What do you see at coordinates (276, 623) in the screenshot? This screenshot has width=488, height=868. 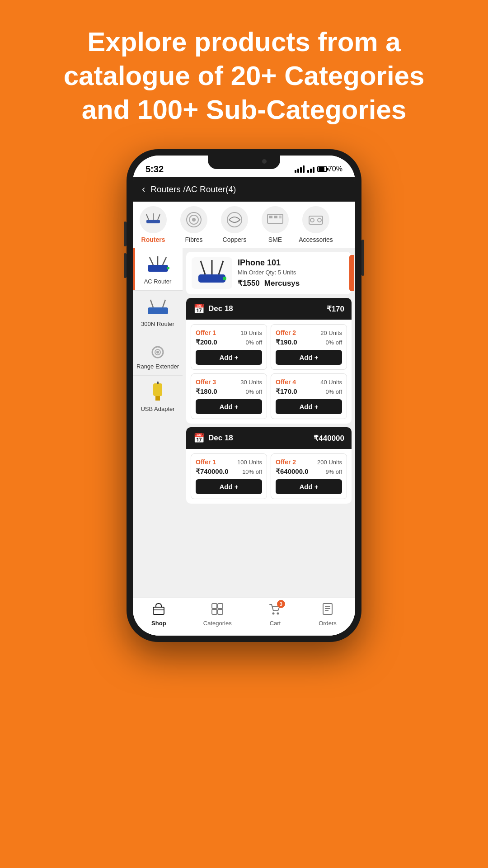 I see `nav-cart-label: Cart` at bounding box center [276, 623].